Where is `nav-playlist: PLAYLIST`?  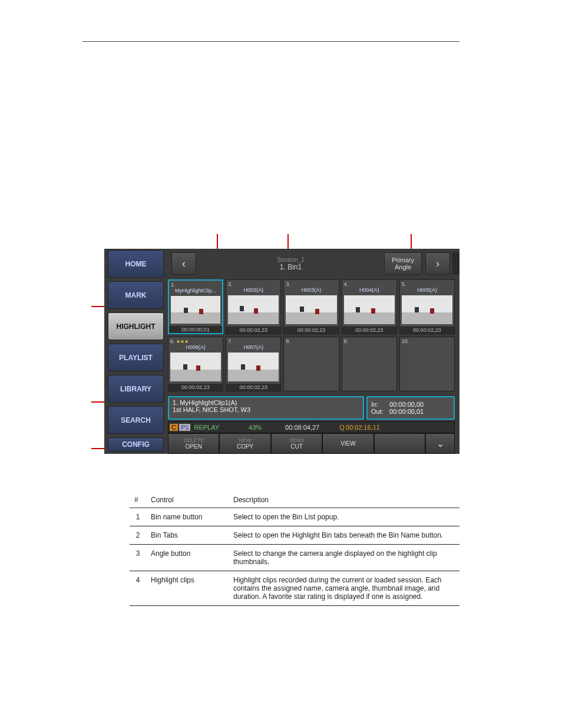 nav-playlist: PLAYLIST is located at coordinates (135, 357).